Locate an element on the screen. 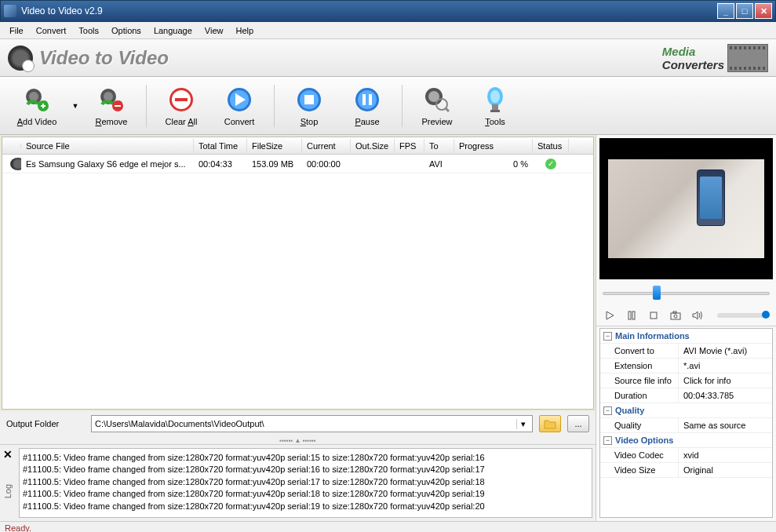 The image size is (776, 532). log-tab-label: Log is located at coordinates (8, 491).